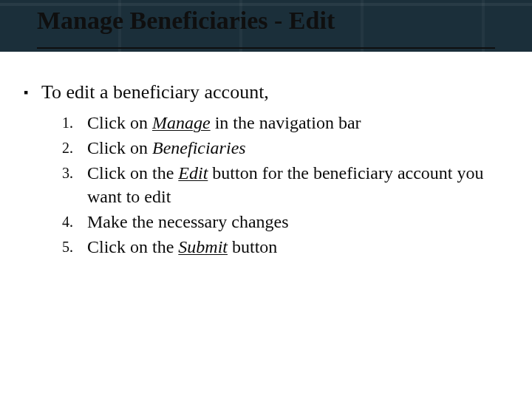 This screenshot has width=532, height=399. Describe the element at coordinates (286, 148) in the screenshot. I see `list-item: Click on Beneficiaries` at that location.